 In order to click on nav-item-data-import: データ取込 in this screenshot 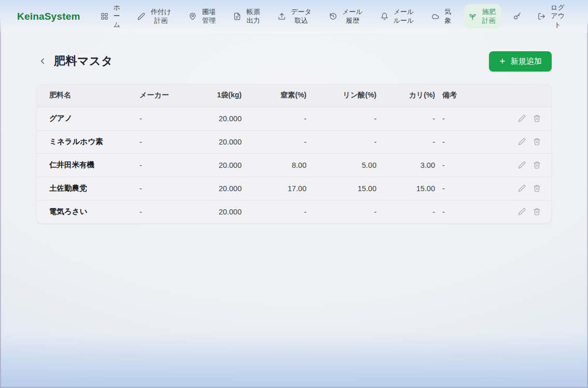, I will do `click(296, 17)`.